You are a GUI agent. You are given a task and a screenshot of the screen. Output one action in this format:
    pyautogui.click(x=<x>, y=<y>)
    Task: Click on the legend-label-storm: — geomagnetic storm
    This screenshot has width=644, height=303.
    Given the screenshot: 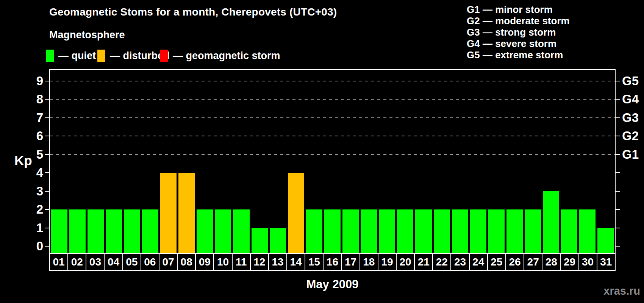 What is the action you would take?
    pyautogui.click(x=227, y=56)
    